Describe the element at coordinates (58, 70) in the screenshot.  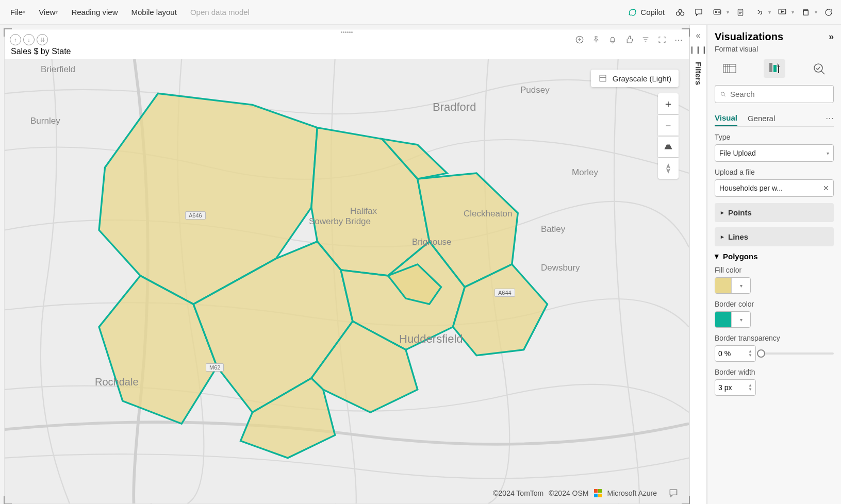
I see `map-label: Brierfield` at that location.